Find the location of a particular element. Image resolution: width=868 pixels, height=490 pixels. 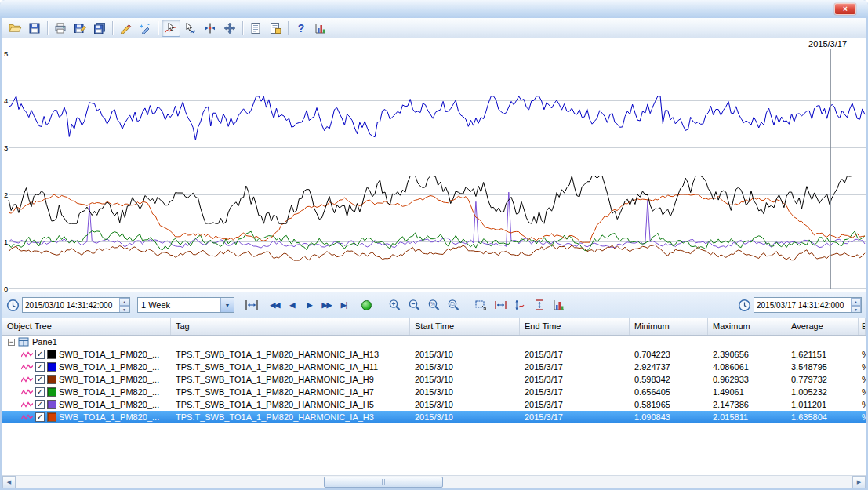

open-button is located at coordinates (15, 28).